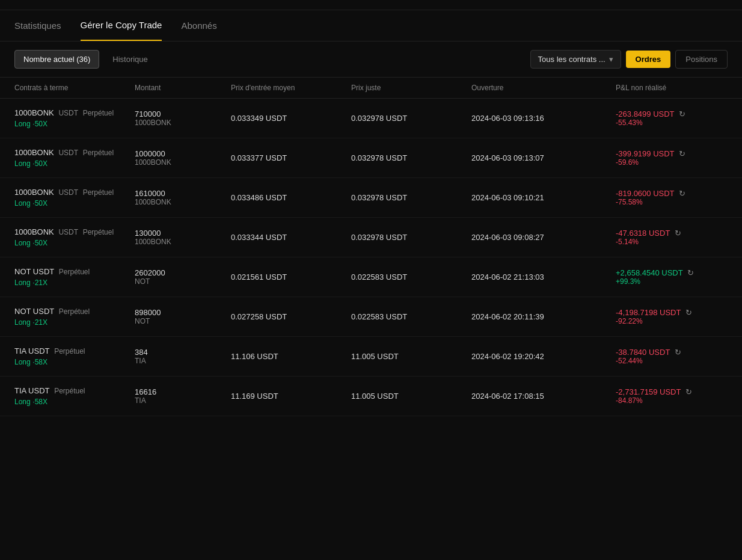 The width and height of the screenshot is (742, 560). Describe the element at coordinates (701, 59) in the screenshot. I see `positions-button: Positions` at that location.